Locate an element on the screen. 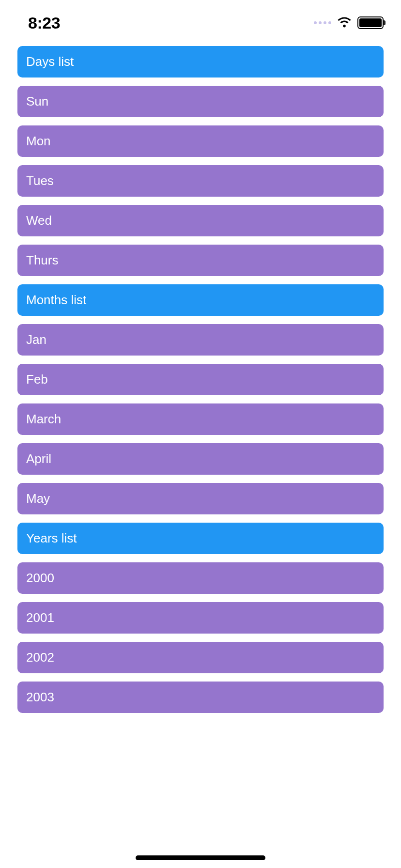 The image size is (401, 868). section-header-years: Years list is located at coordinates (200, 539).